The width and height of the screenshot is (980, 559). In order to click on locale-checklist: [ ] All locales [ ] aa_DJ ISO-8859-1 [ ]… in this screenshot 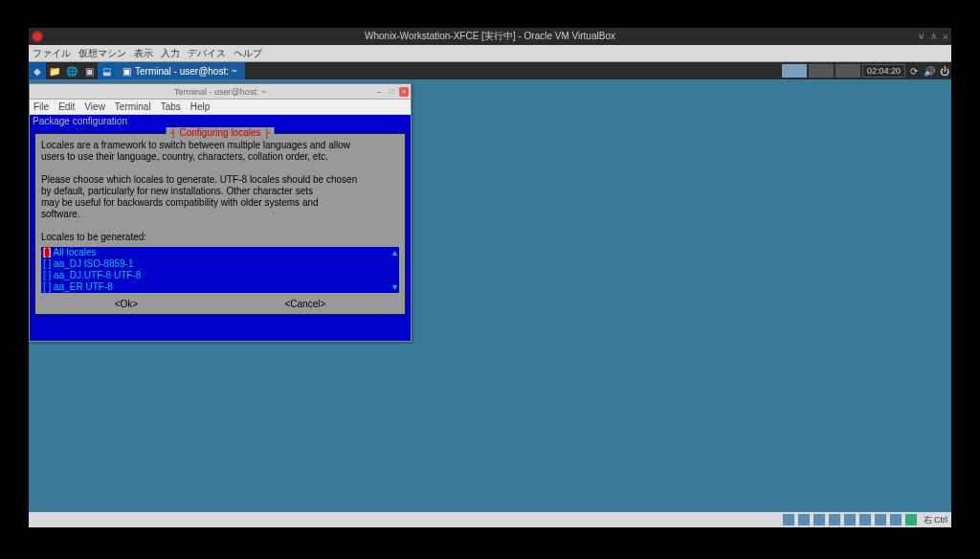, I will do `click(220, 270)`.